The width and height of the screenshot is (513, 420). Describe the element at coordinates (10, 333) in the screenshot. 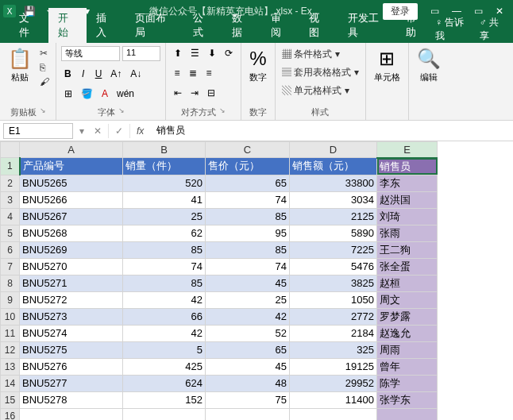

I see `row-header: 11` at that location.